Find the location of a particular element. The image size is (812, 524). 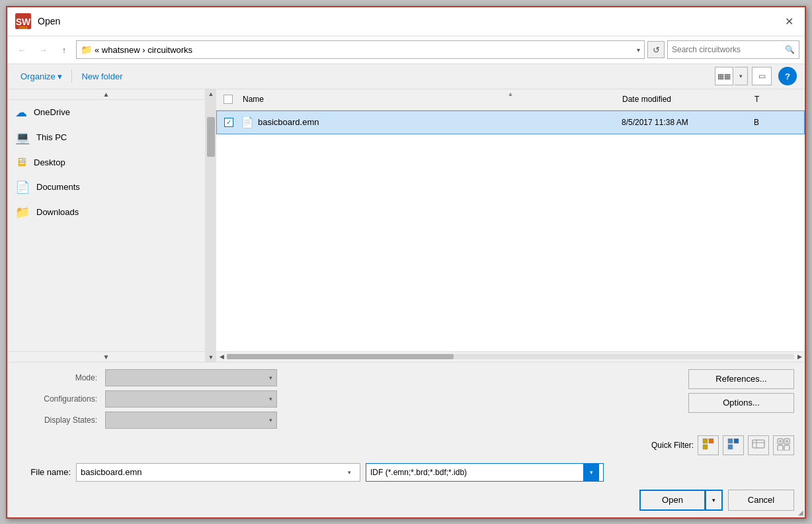

sidebar-item-desktop: 🖥 Desktop is located at coordinates (106, 163).